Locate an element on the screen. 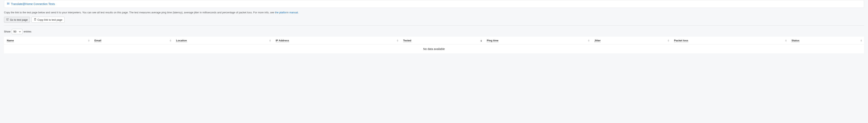 Image resolution: width=868 pixels, height=123 pixels. col-ping-label: Ping time is located at coordinates (493, 41).